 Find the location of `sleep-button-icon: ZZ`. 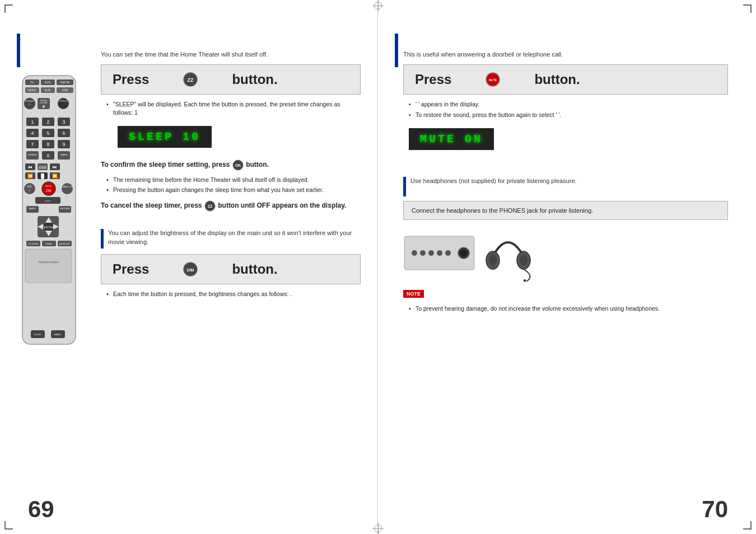

sleep-button-icon: ZZ is located at coordinates (190, 79).